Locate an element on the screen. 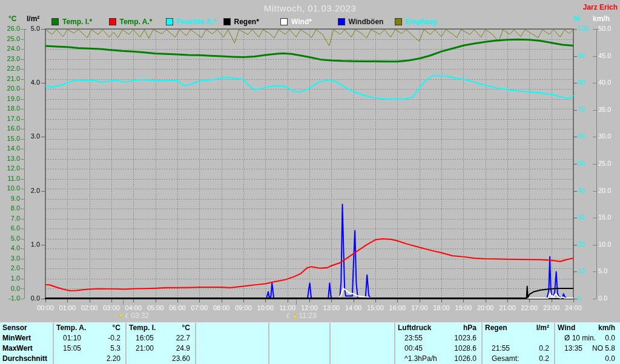  legend-item-wind: Wind* is located at coordinates (296, 22).